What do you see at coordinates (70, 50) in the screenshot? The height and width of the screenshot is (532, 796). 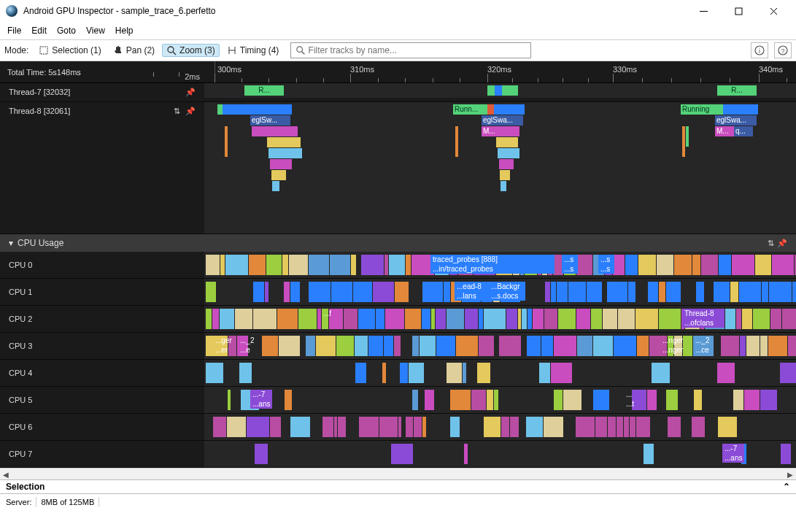 I see `selection-mode-button: Selection (1)` at bounding box center [70, 50].